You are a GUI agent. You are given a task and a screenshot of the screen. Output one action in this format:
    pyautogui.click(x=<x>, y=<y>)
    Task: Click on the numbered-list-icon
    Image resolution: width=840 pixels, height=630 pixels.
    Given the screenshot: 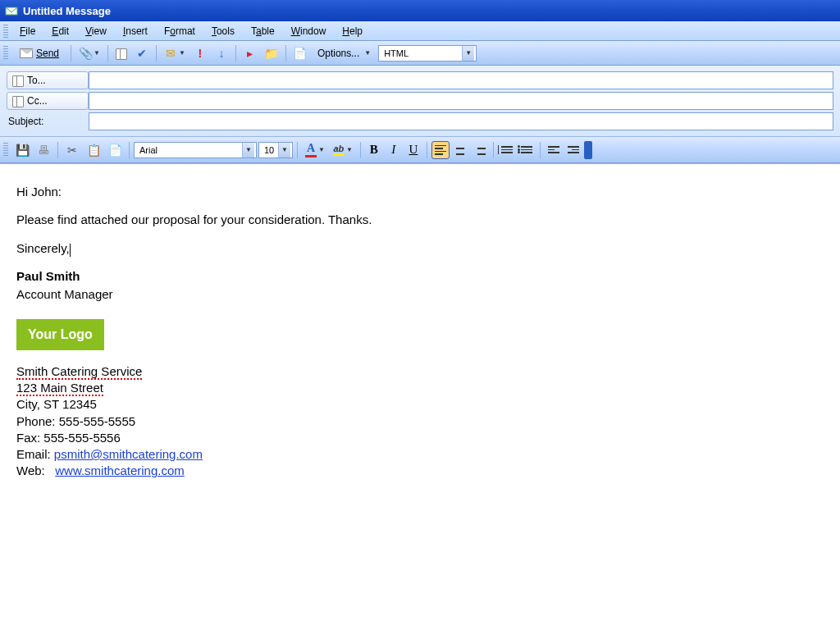 What is the action you would take?
    pyautogui.click(x=507, y=149)
    